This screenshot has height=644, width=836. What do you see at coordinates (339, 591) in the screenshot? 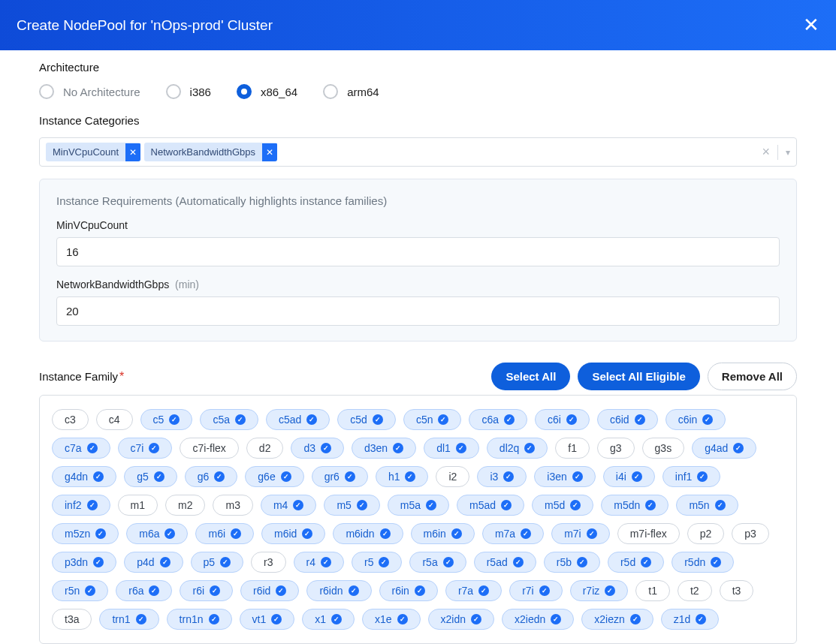
I see `family-pill-r6idn: r6idn✓` at bounding box center [339, 591].